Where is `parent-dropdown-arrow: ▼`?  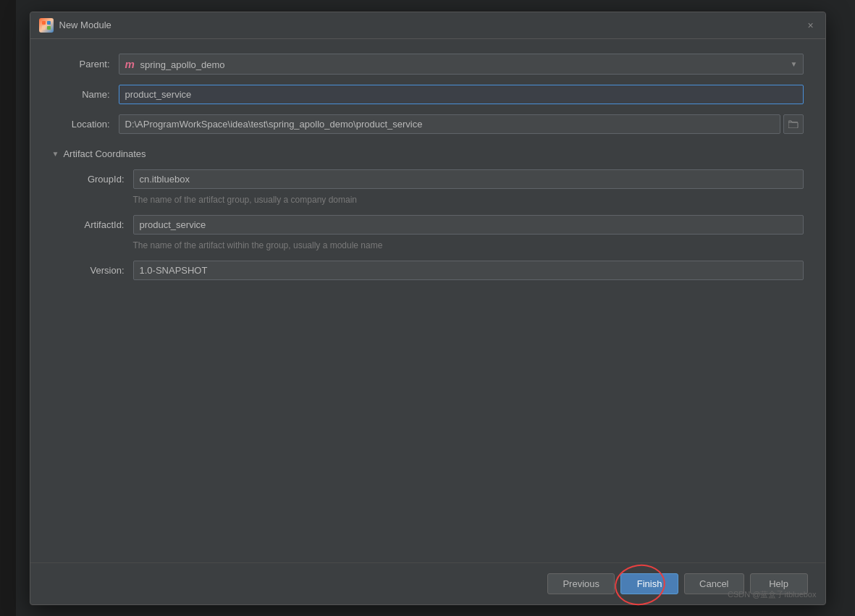
parent-dropdown-arrow: ▼ is located at coordinates (794, 64).